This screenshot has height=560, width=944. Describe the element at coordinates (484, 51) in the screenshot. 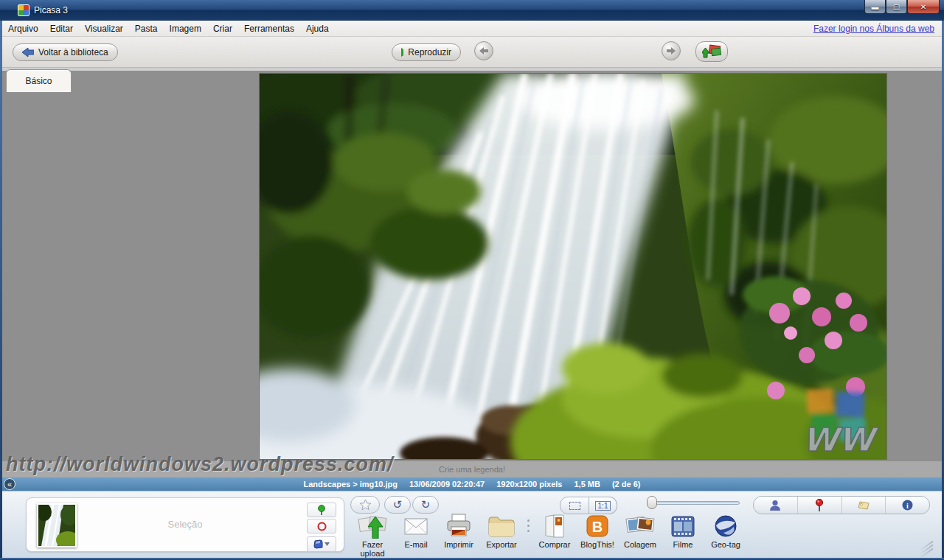

I see `previous-photo-button` at that location.